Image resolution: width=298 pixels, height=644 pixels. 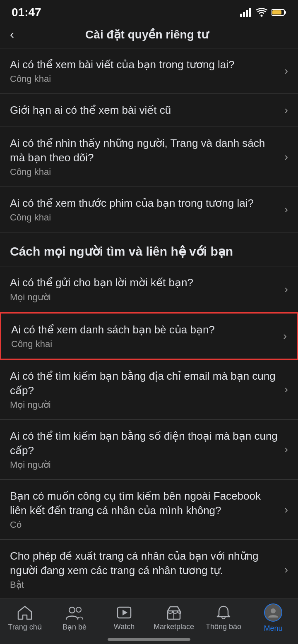 What do you see at coordinates (286, 510) in the screenshot?
I see `section-chevron-5: ›` at bounding box center [286, 510].